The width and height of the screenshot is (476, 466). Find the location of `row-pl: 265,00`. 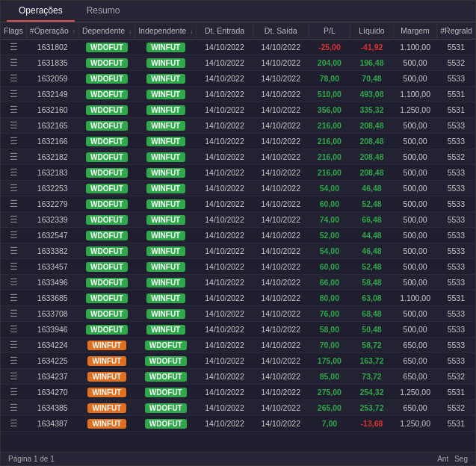

row-pl: 265,00 is located at coordinates (329, 408).